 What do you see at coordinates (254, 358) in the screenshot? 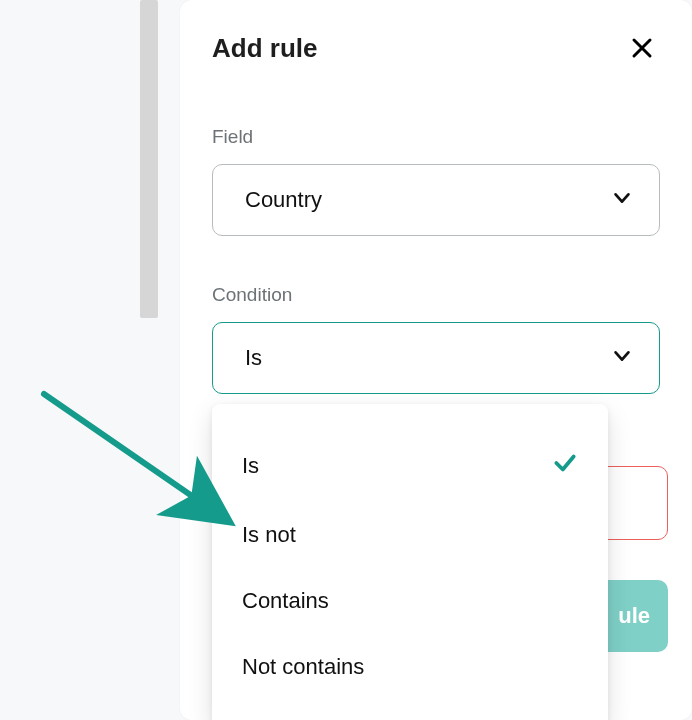
I see `condition-select-value: Is` at bounding box center [254, 358].